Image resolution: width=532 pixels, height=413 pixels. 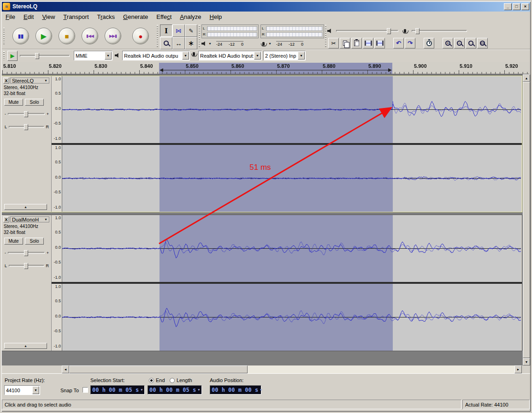 I want to click on redo-button: ↷, so click(x=410, y=43).